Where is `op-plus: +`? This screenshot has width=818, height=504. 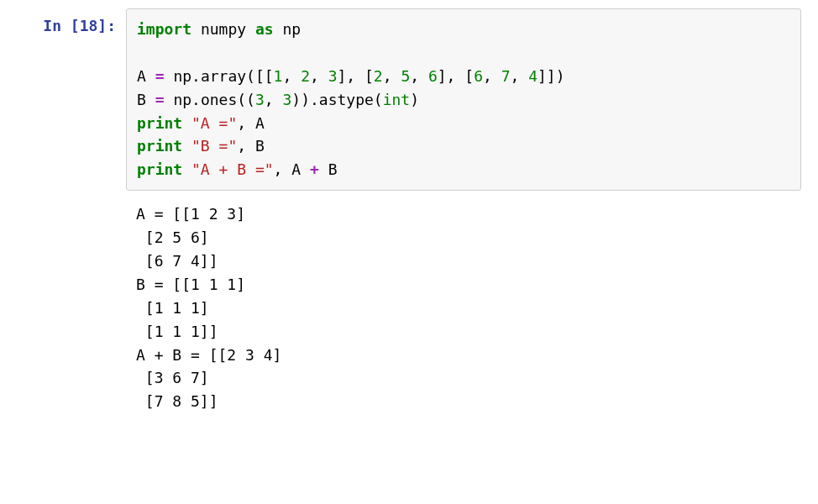
op-plus: + is located at coordinates (314, 170).